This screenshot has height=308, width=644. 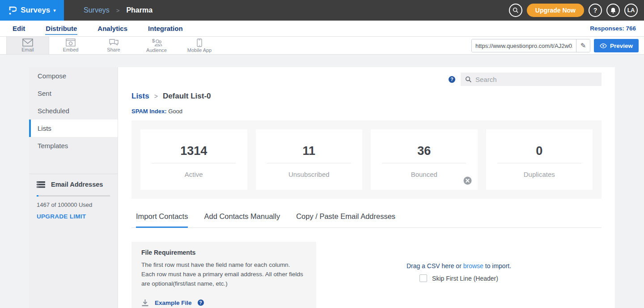 What do you see at coordinates (622, 46) in the screenshot?
I see `preview-label: Preview` at bounding box center [622, 46].